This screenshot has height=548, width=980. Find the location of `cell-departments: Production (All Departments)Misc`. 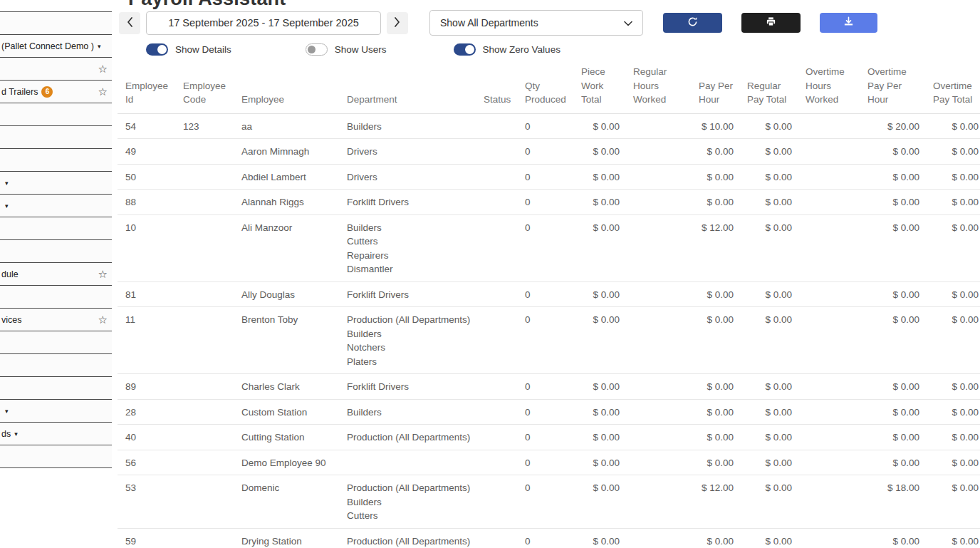

cell-departments: Production (All Departments)Misc is located at coordinates (407, 538).